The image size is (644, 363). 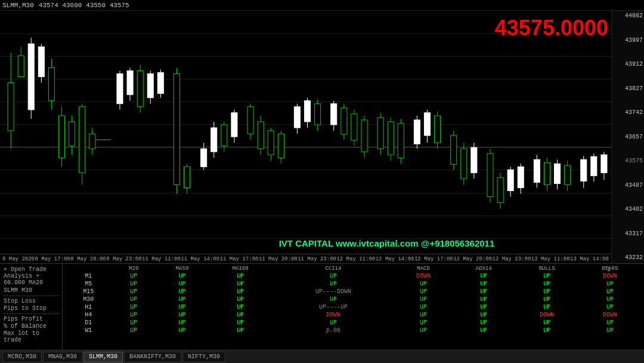 I want to click on tab-slmm: SLMM,M30, so click(x=103, y=357).